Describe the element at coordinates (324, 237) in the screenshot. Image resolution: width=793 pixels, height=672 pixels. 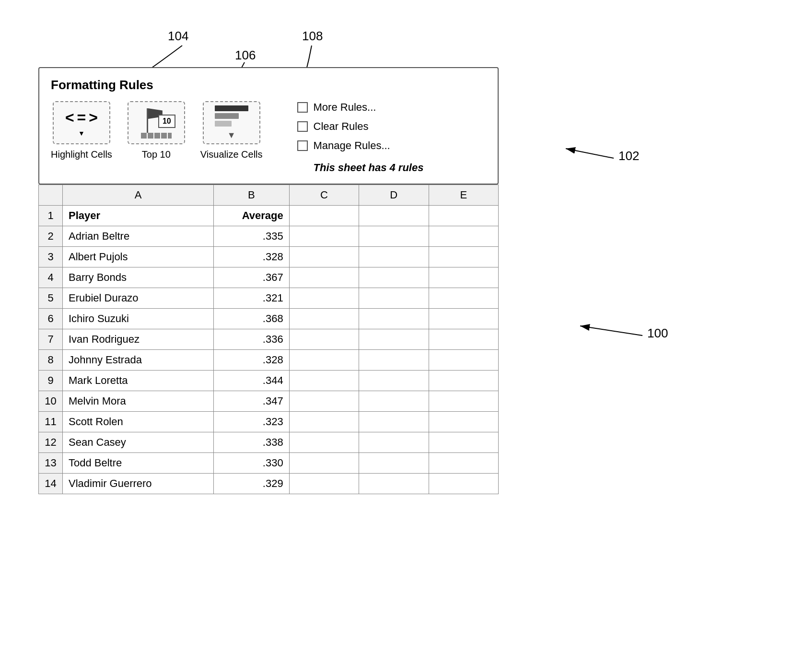
I see `cell-c-row2` at that location.